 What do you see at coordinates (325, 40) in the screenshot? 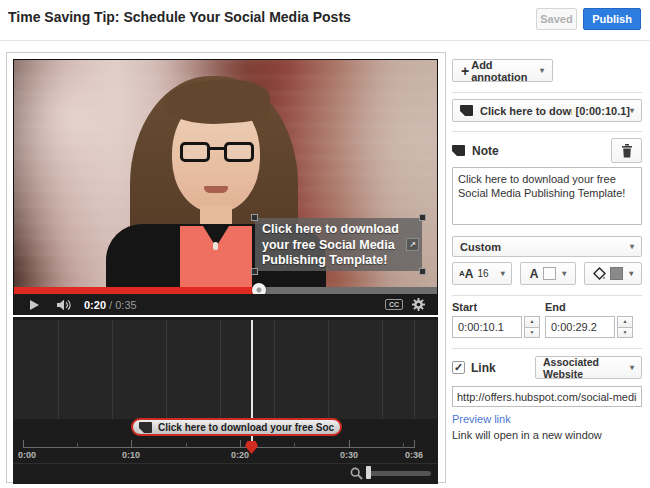
I see `header-divider` at bounding box center [325, 40].